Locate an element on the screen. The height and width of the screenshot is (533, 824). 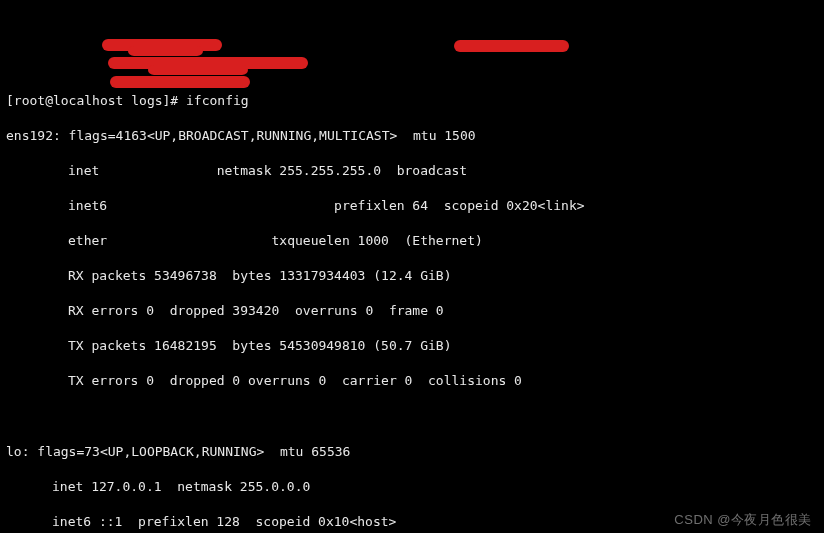
lo-inet6: inet6 ::1 prefixlen 128 scopeid 0x10<hos… is located at coordinates (412, 522).